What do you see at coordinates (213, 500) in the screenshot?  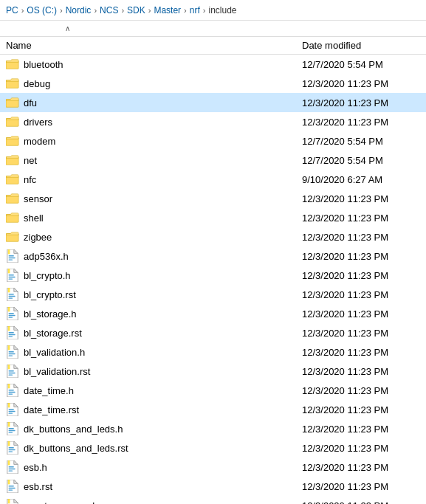 I see `list-item: event_manager.h12/3/2020 11:23 PM` at bounding box center [213, 500].